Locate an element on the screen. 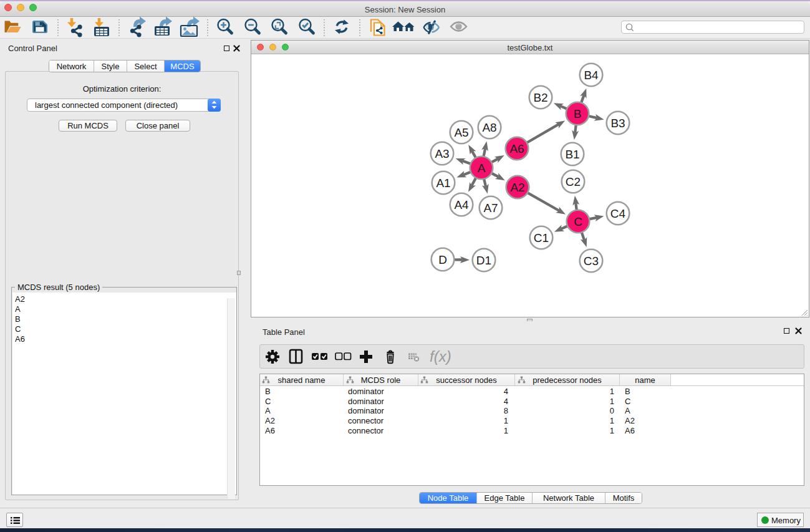 This screenshot has width=810, height=532. svg-text: A1 is located at coordinates (443, 183).